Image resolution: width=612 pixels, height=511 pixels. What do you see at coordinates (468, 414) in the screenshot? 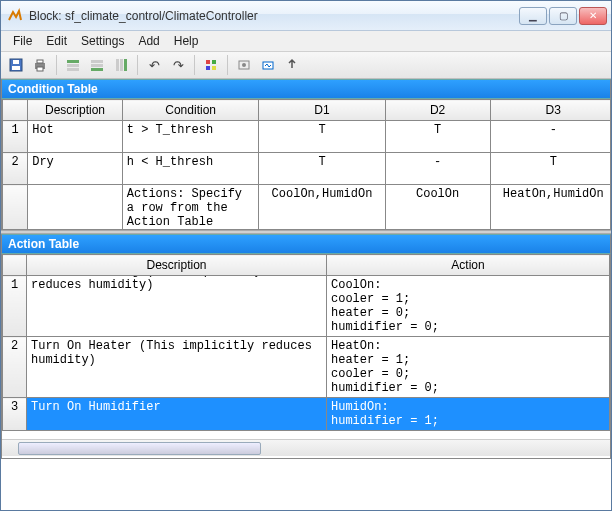
I see `cell-action: HumidOn: humidifier = 1;` at bounding box center [468, 414].